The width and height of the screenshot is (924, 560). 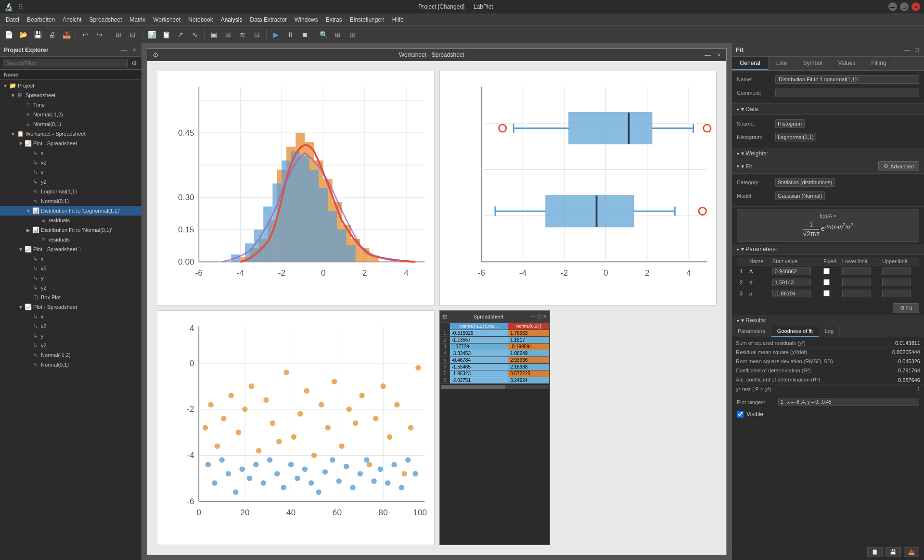 What do you see at coordinates (352, 35) in the screenshot?
I see `grid-toggle-btn: ⊞` at bounding box center [352, 35].